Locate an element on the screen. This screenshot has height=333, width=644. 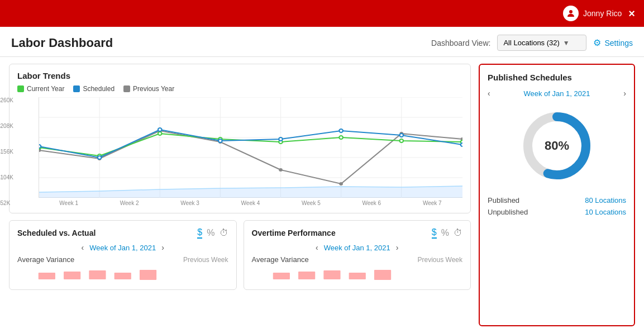
overtime-performance-card: Overtime Performance $ % ⏱ ‹ Week of Jan… is located at coordinates (357, 255).